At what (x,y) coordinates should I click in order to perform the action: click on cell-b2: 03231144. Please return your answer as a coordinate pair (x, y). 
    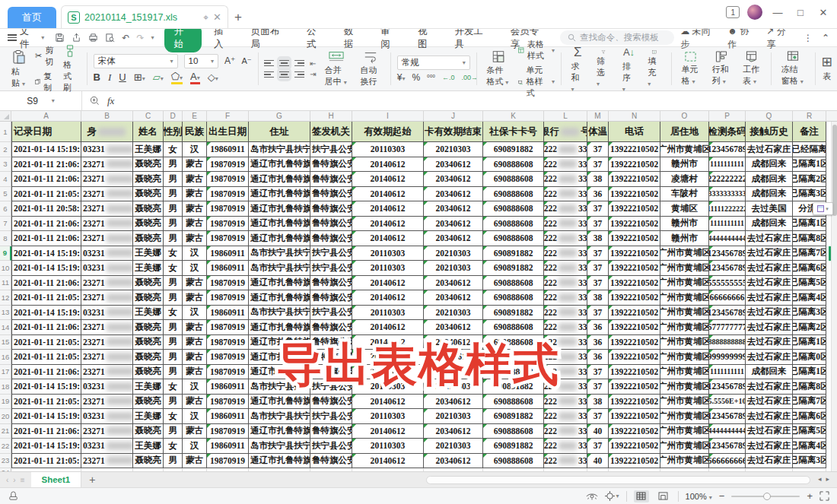
    Looking at the image, I should click on (107, 150).